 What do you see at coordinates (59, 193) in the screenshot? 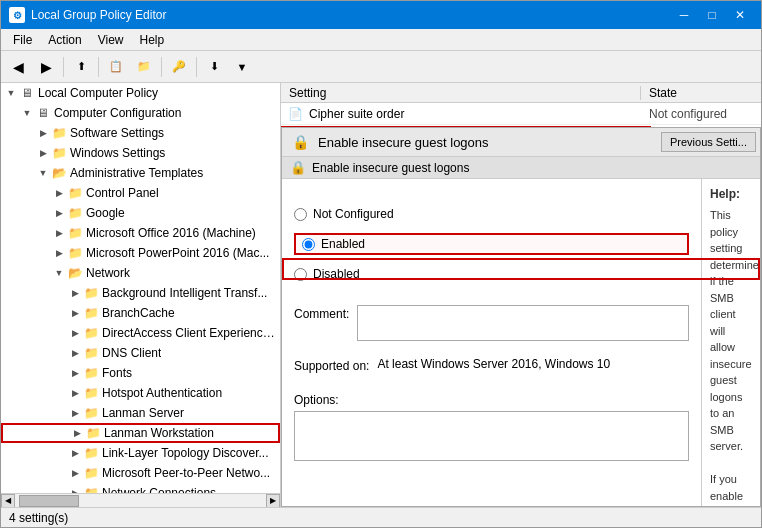
I see `cp-expander: ▶` at bounding box center [59, 193].